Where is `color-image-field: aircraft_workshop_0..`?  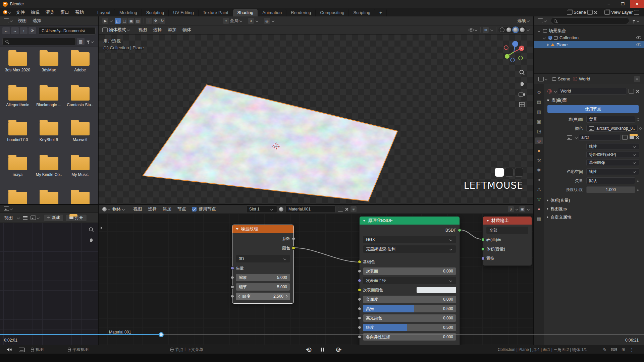 color-image-field: aircraft_workshop_0.. is located at coordinates (612, 128).